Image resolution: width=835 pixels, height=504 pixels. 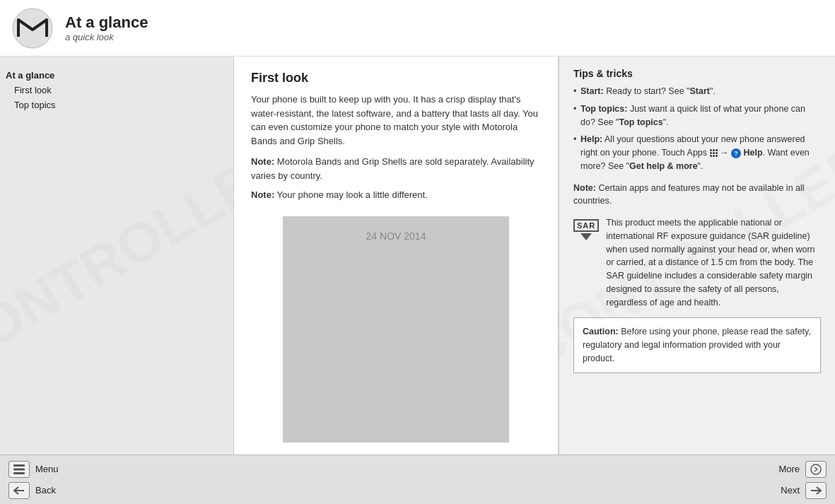 What do you see at coordinates (33, 28) in the screenshot?
I see `motorola-logo` at bounding box center [33, 28].